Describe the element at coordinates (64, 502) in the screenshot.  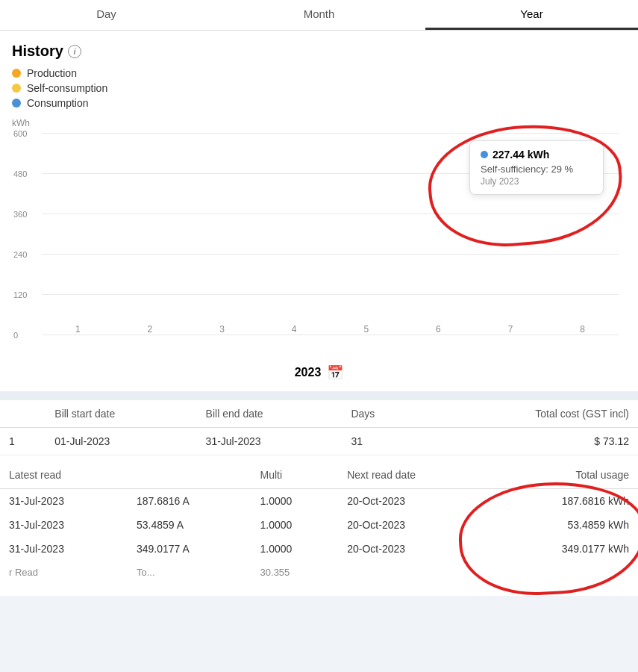
I see `read-cell-date-1: 31-Jul-2023` at that location.